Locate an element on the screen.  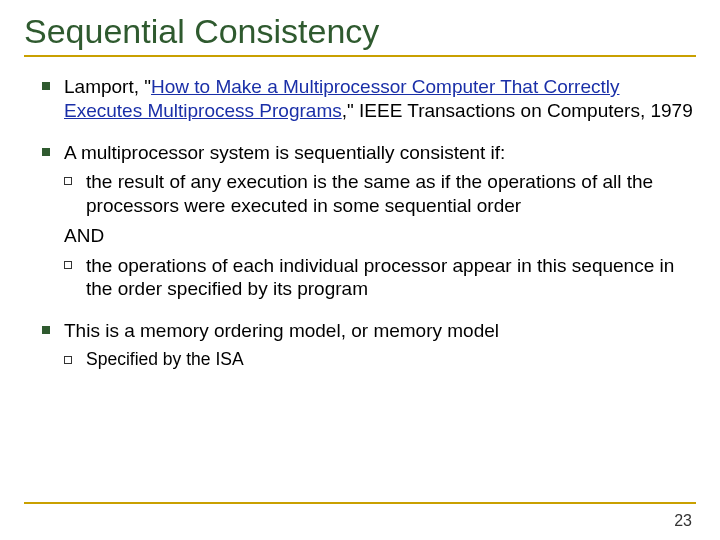
subbullet-condition-2: the operations of each individual proces… is located at coordinates (360, 278).